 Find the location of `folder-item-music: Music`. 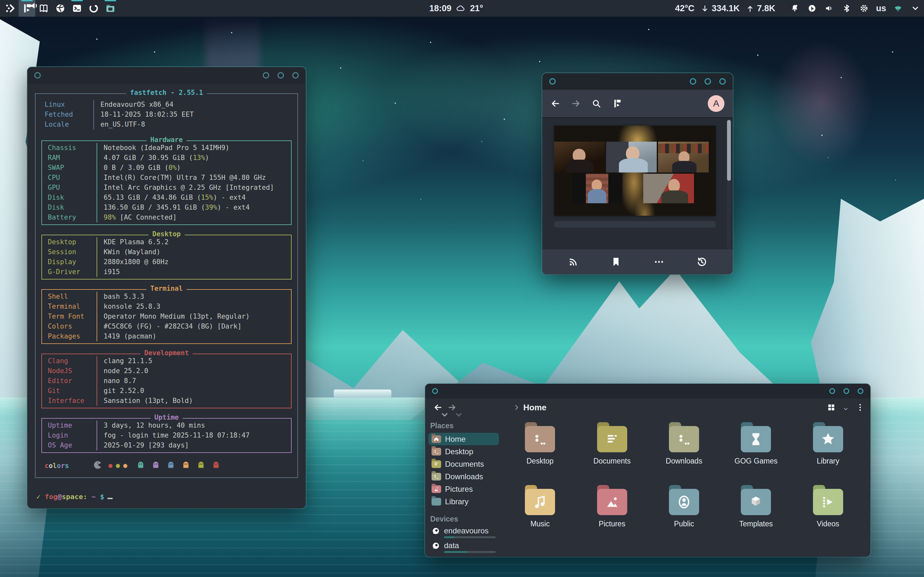

folder-item-music: Music is located at coordinates (540, 516).